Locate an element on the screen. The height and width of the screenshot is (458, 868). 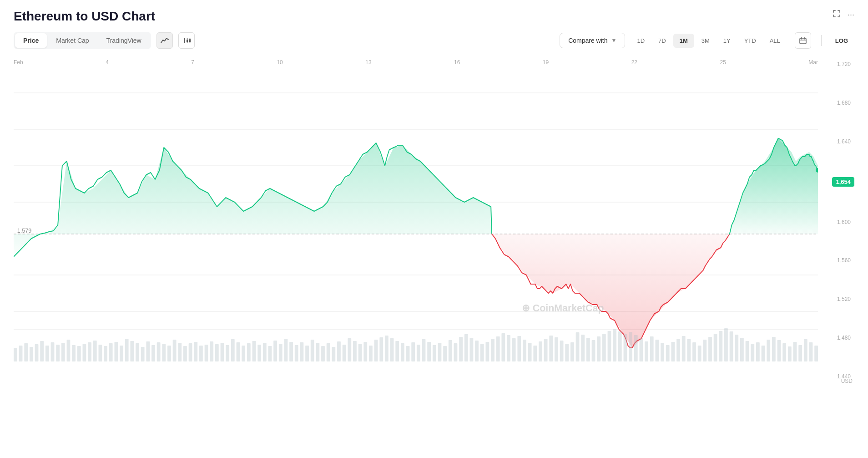
calendar-button is located at coordinates (803, 41).